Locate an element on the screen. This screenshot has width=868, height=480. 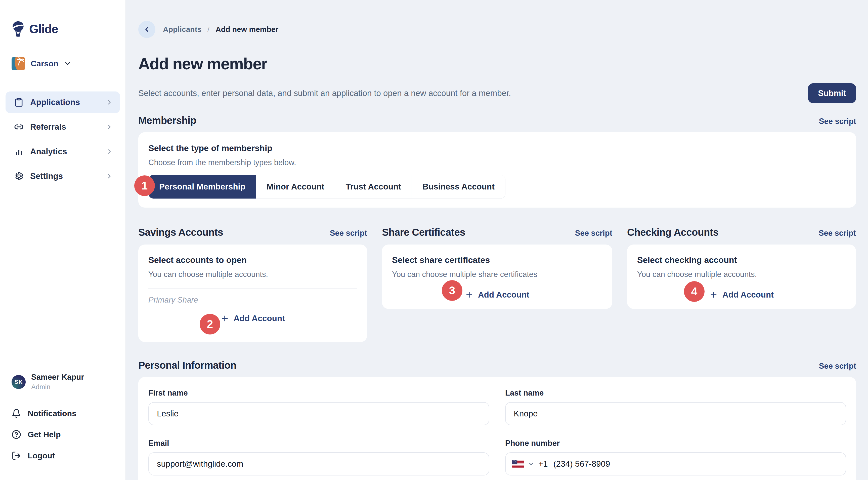
savings-heading: Savings Accounts is located at coordinates (181, 232).